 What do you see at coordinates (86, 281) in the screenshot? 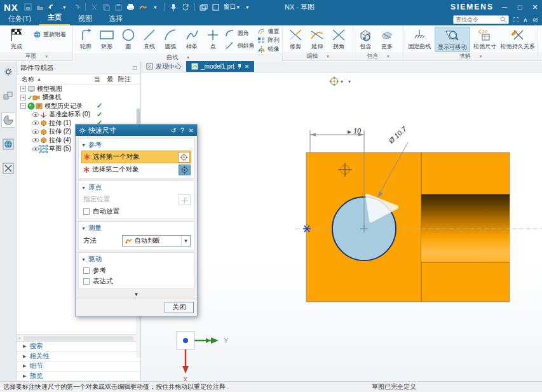
I see `expression-checkbox` at bounding box center [86, 281].